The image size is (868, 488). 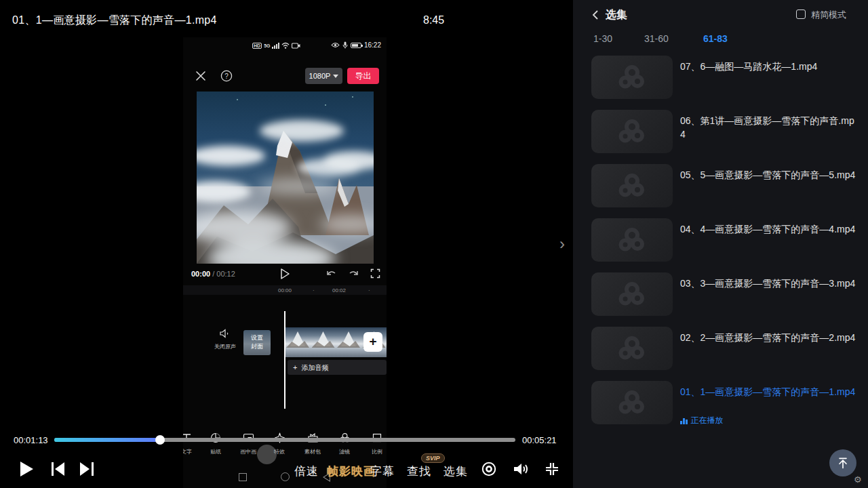 What do you see at coordinates (257, 46) in the screenshot?
I see `hd-badge: HD` at bounding box center [257, 46].